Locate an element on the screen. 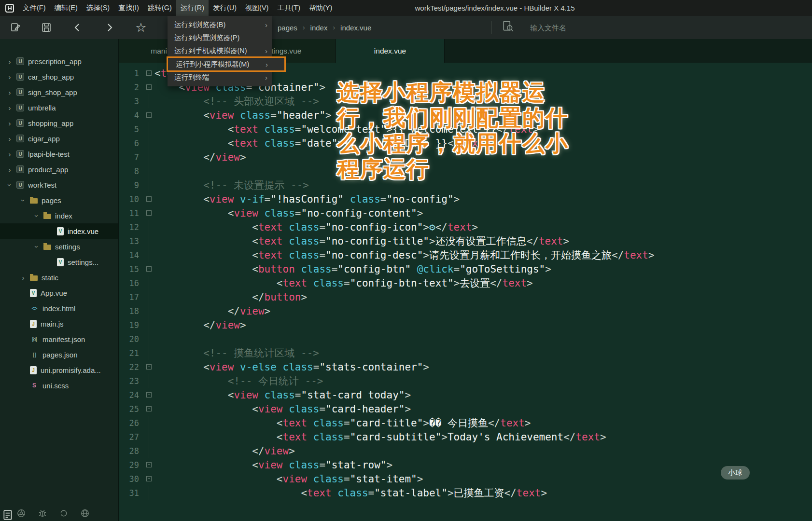 The image size is (812, 521). code-line: 29 <view class="stat-row"> is located at coordinates (465, 465).